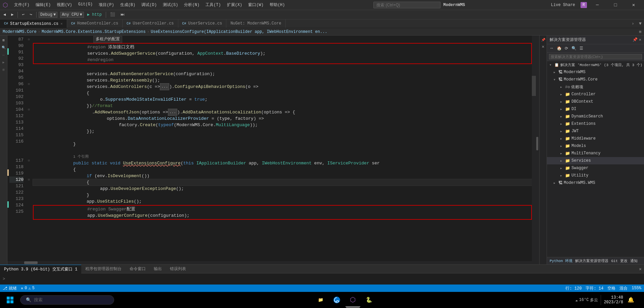 The height and width of the screenshot is (308, 644). I want to click on bottom-content: >, so click(322, 279).